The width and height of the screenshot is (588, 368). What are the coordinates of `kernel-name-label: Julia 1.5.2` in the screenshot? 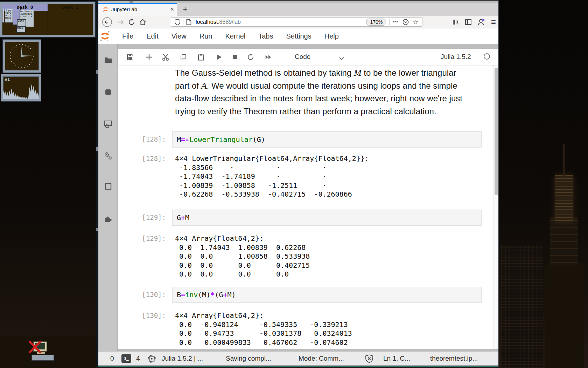 It's located at (456, 57).